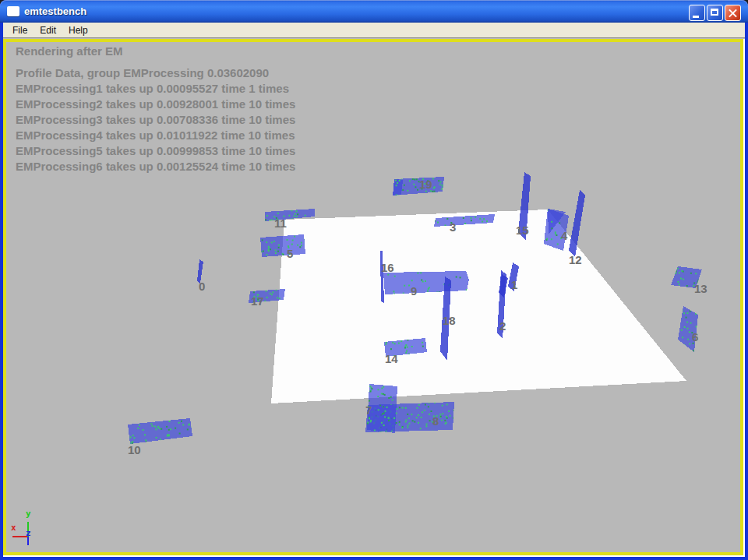  Describe the element at coordinates (732, 12) in the screenshot. I see `close-button` at that location.